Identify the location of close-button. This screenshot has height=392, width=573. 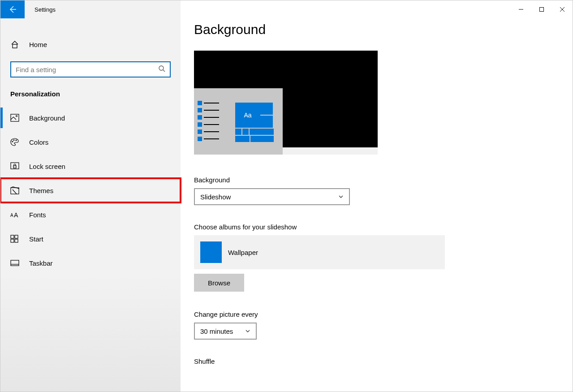
(562, 9).